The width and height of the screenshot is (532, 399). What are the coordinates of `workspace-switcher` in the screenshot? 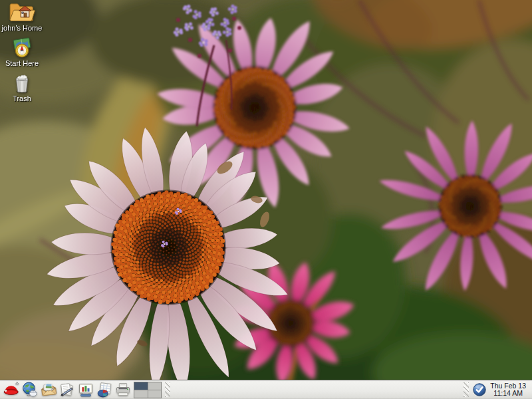 It's located at (148, 390).